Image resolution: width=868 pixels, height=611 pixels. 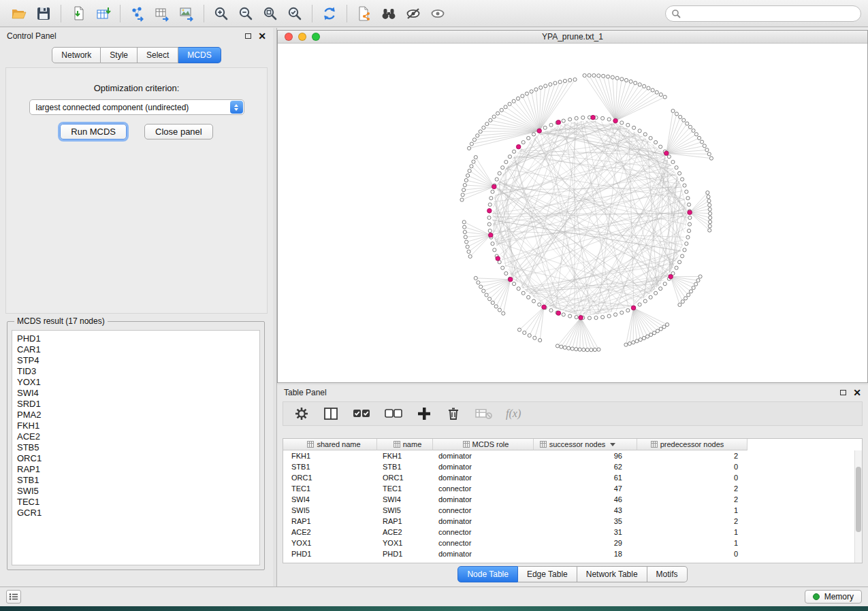 I want to click on mcds-result-item: SRD1, so click(x=136, y=404).